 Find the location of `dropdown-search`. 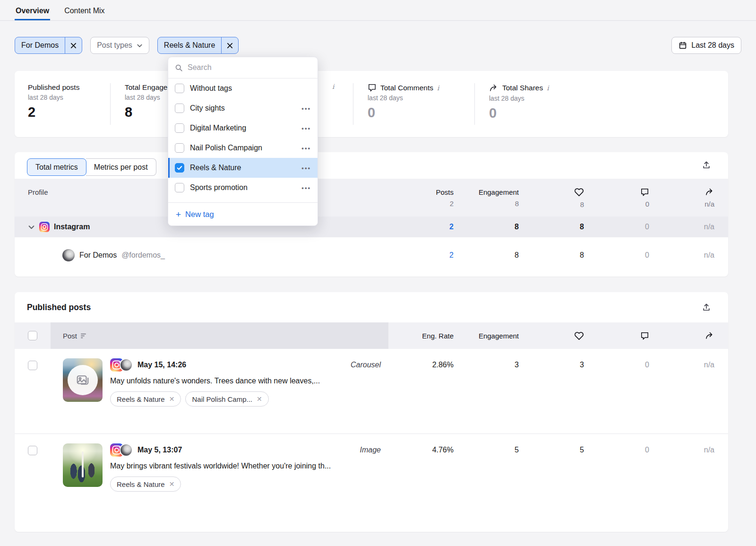

dropdown-search is located at coordinates (243, 68).